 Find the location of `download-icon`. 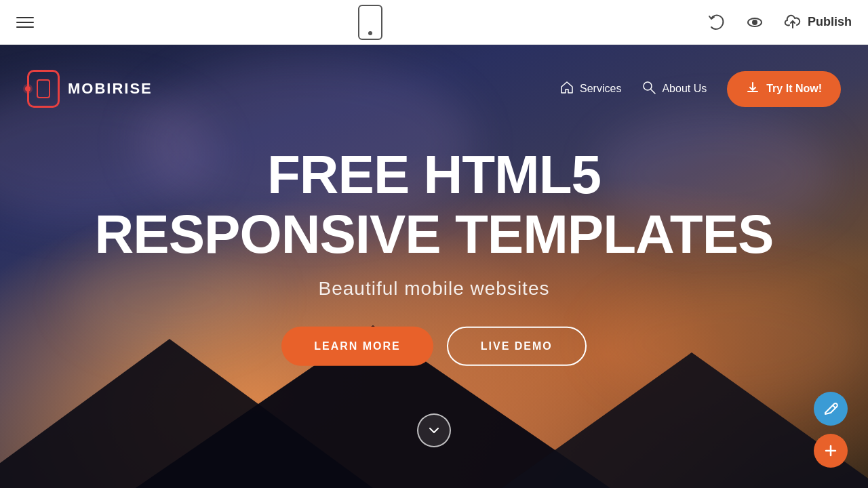

download-icon is located at coordinates (753, 89).